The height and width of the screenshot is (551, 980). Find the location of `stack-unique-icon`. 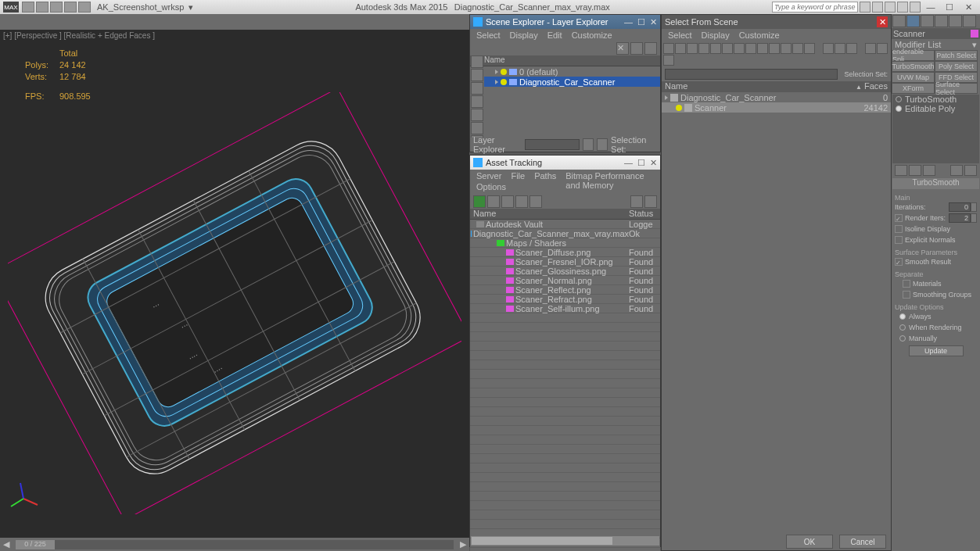

stack-unique-icon is located at coordinates (929, 170).